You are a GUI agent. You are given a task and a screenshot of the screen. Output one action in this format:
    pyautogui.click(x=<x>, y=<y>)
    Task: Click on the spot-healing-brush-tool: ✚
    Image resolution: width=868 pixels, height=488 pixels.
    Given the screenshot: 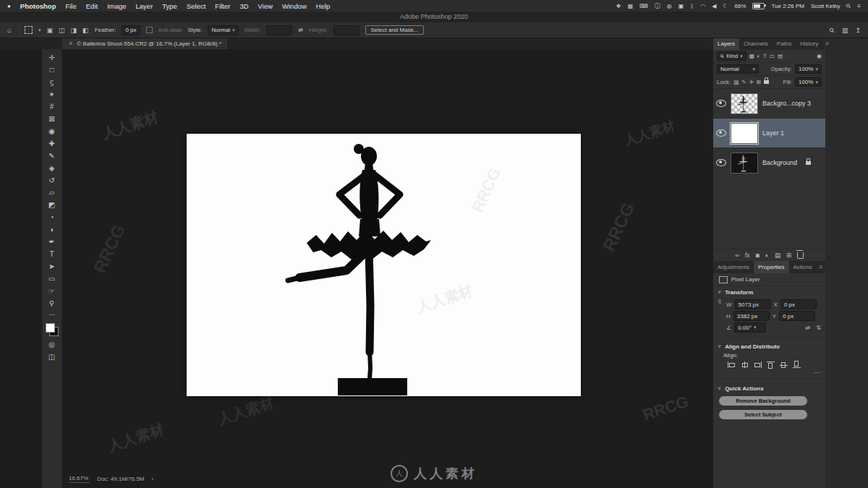 What is the action you would take?
    pyautogui.click(x=52, y=143)
    